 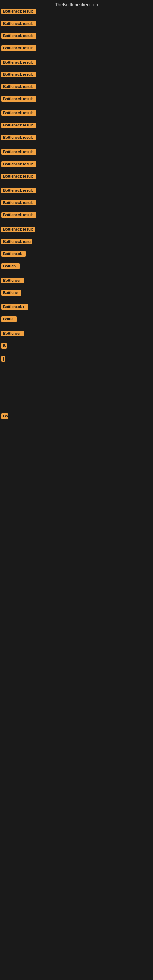 I want to click on bottleneck-badge: Bottleneck r, so click(x=14, y=307).